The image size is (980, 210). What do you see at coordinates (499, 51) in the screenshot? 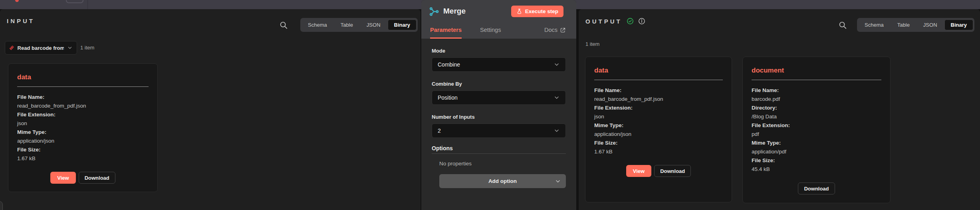
I see `param-label: Mode` at bounding box center [499, 51].